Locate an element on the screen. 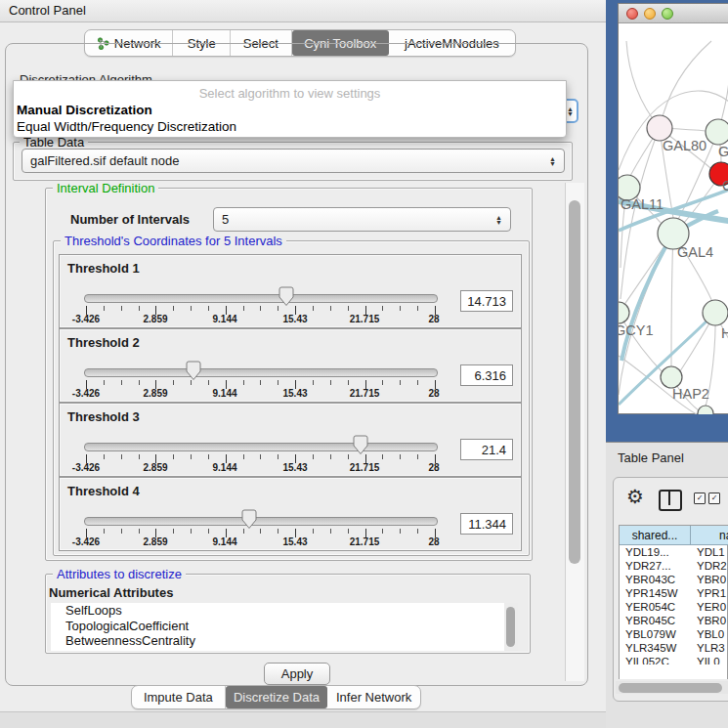 This screenshot has width=728, height=728. table-row: YBR045CYBR0 is located at coordinates (674, 621).